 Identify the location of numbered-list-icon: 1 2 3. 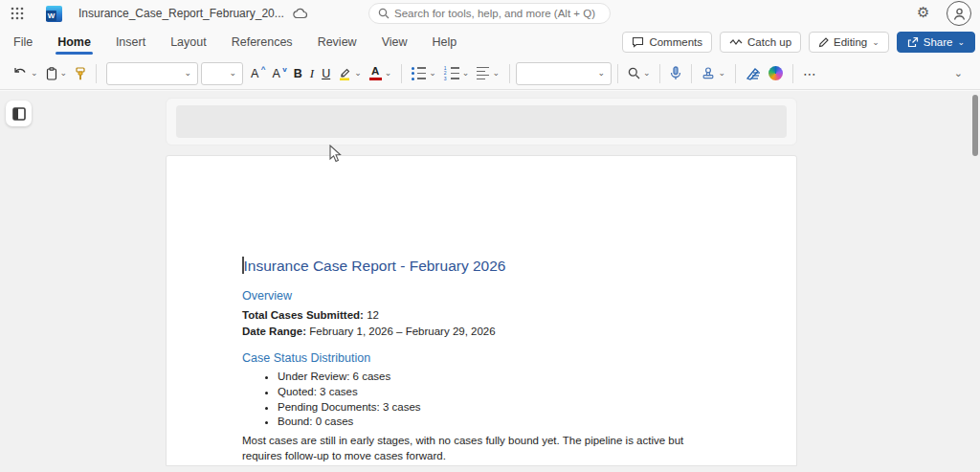
(452, 74).